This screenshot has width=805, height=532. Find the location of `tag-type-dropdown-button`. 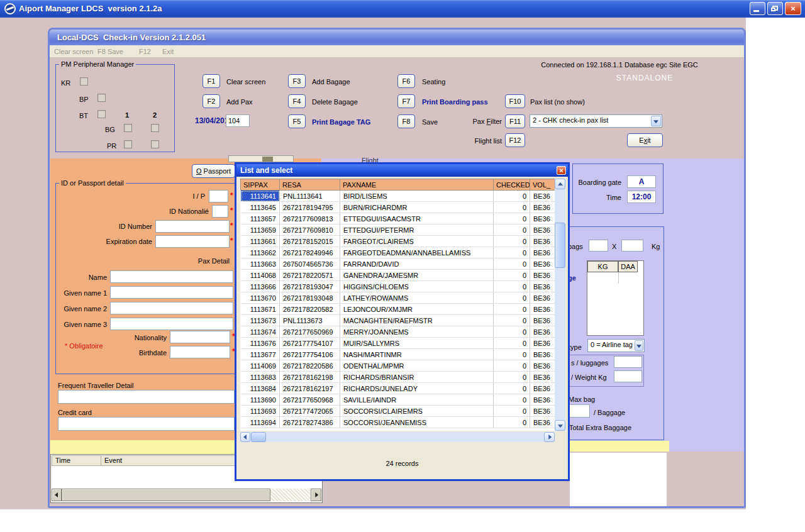

tag-type-dropdown-button is located at coordinates (639, 346).